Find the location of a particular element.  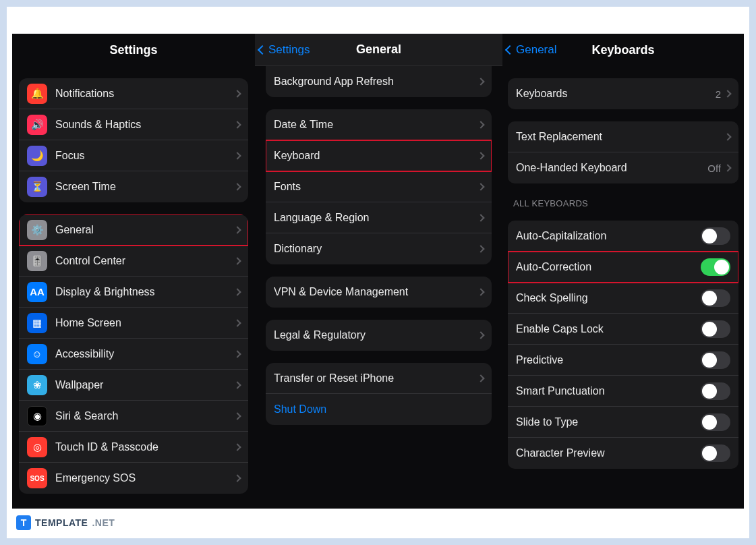

toggle-slide-type is located at coordinates (716, 422).